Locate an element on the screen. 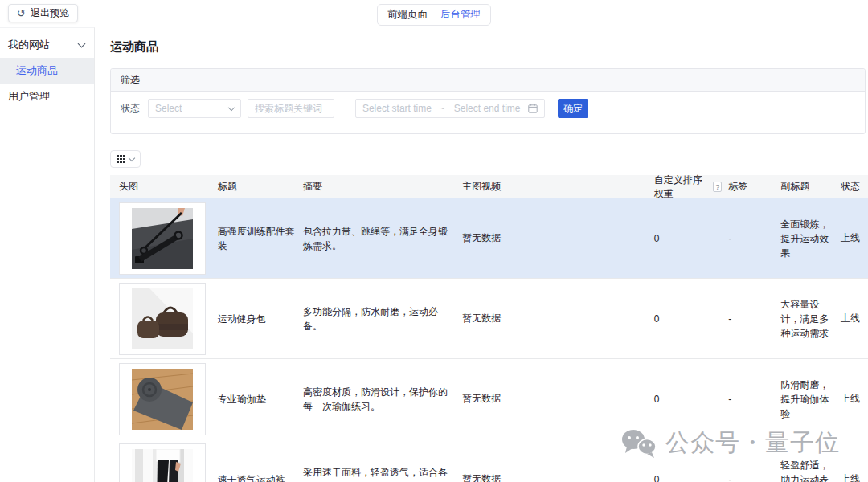 Image resolution: width=868 pixels, height=482 pixels. product-title: 运动健身包 is located at coordinates (254, 319).